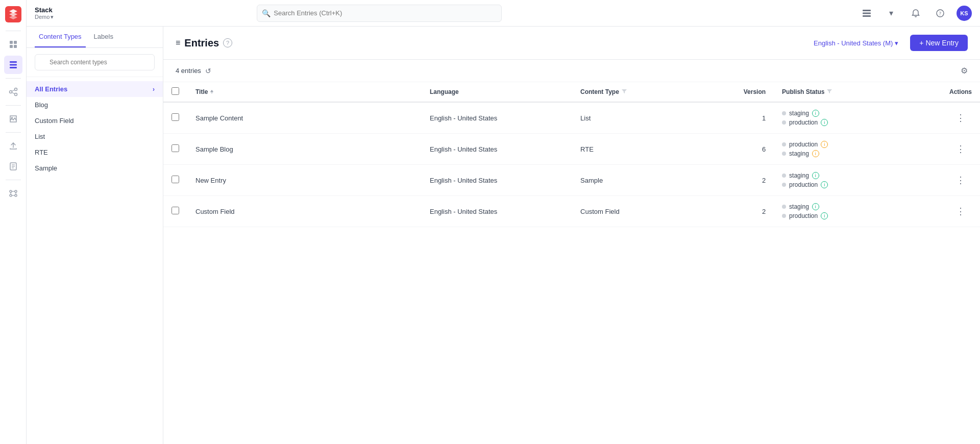 The width and height of the screenshot is (980, 444). Describe the element at coordinates (55, 10) in the screenshot. I see `brand-name: Stack` at that location.